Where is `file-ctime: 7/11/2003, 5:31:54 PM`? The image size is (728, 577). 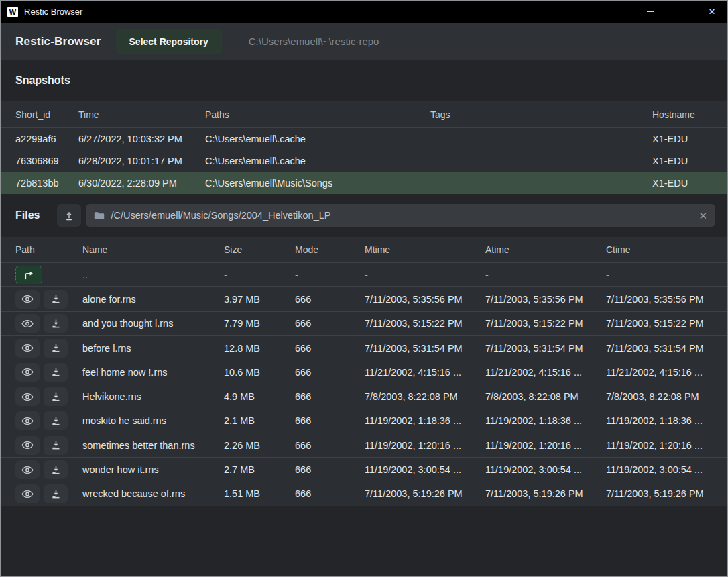 file-ctime: 7/11/2003, 5:31:54 PM is located at coordinates (666, 348).